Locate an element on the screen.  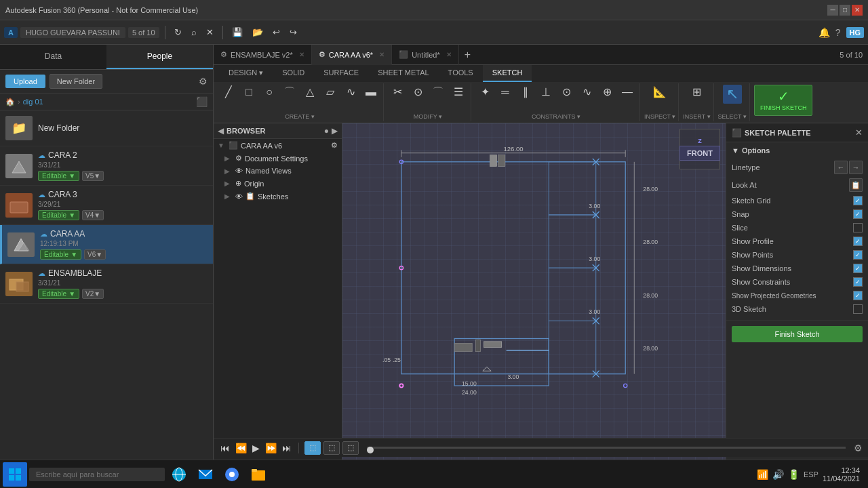
coincident-constraint: ✦ is located at coordinates (485, 92).